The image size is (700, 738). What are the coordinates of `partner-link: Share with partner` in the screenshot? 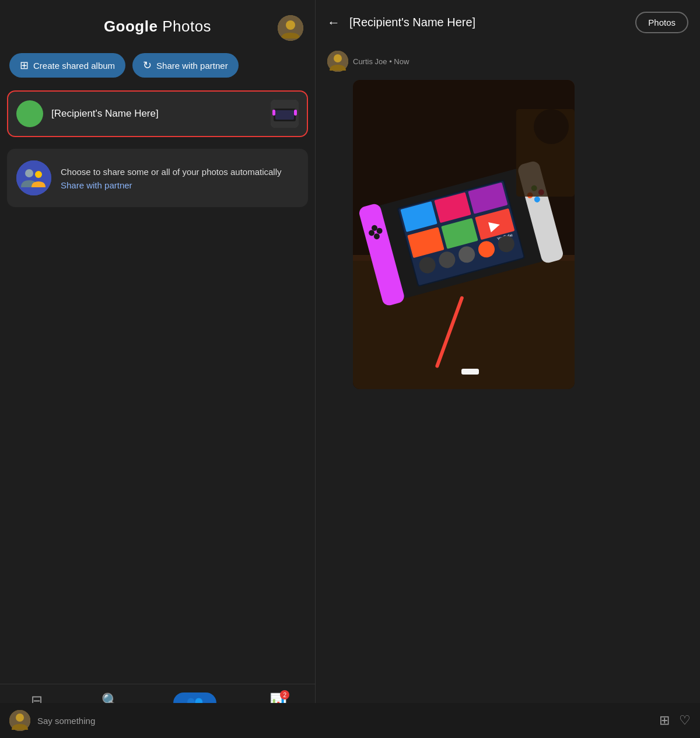 It's located at (180, 186).